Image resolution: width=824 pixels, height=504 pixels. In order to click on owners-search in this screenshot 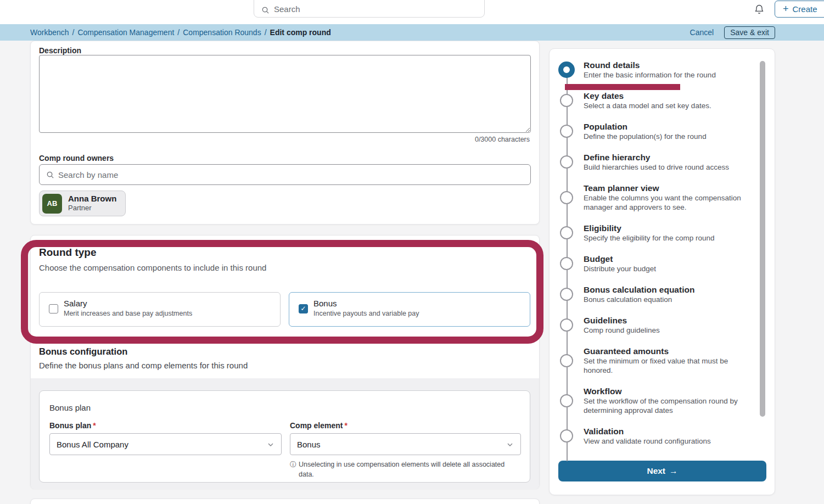, I will do `click(285, 175)`.